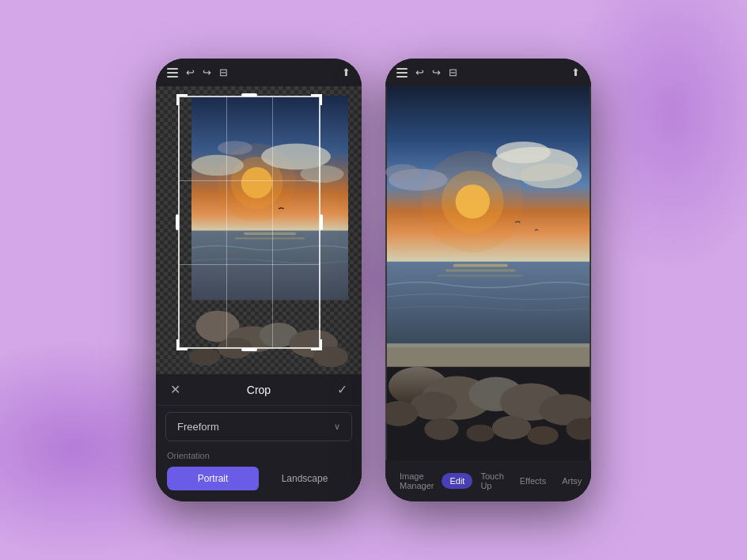  What do you see at coordinates (457, 481) in the screenshot?
I see `tab-edit: Edit` at bounding box center [457, 481].